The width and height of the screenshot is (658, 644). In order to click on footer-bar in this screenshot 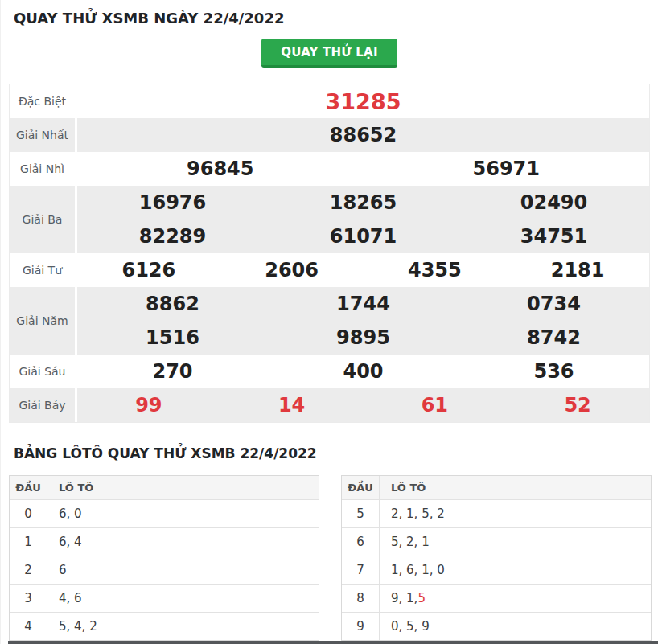, I will do `click(333, 642)`.